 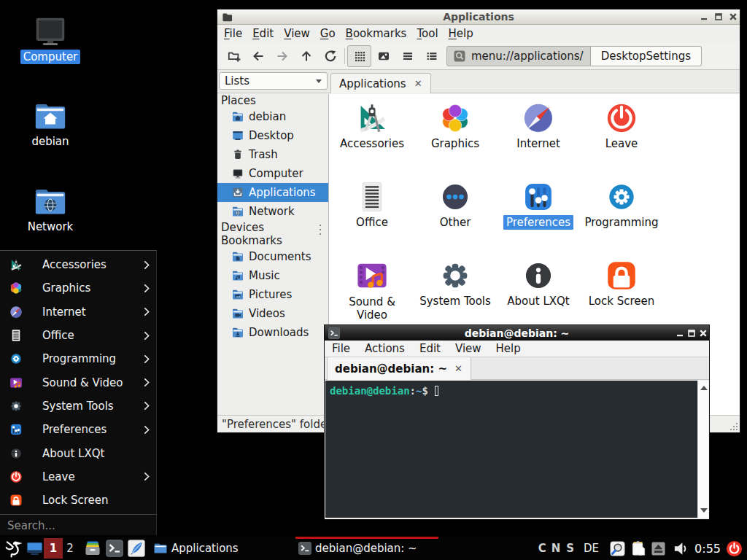 What do you see at coordinates (273, 257) in the screenshot?
I see `sidebar-item-documents: Documents` at bounding box center [273, 257].